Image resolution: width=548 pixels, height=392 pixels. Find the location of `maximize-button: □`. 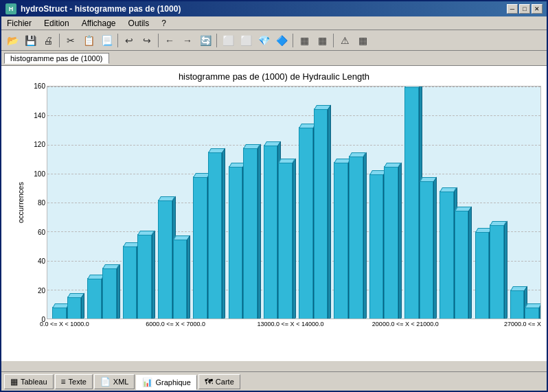

maximize-button: □ is located at coordinates (525, 9).